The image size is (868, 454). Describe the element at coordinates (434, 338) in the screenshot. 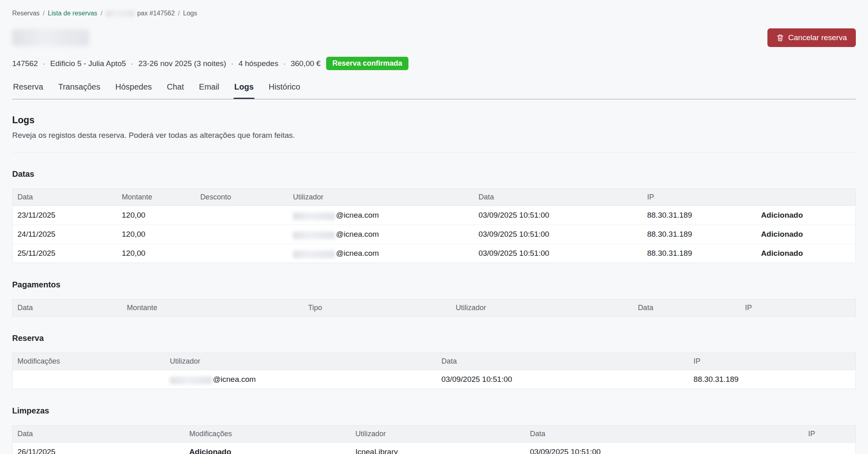

I see `section-title-reserva: Reserva` at that location.